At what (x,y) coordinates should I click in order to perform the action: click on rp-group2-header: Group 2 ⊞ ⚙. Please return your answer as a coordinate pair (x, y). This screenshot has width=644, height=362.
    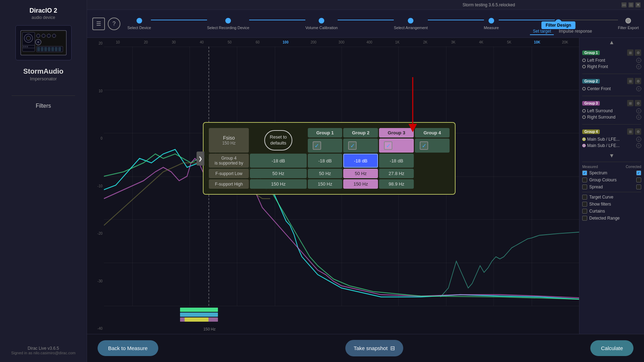
    Looking at the image, I should click on (612, 81).